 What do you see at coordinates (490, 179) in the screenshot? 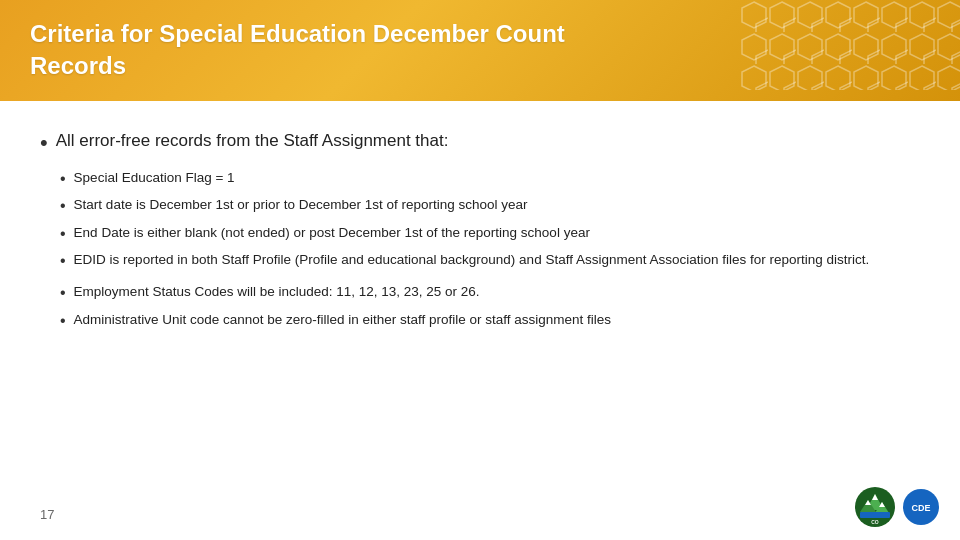
I see `sub-bullet-item-1: • Special Education Flag = 1` at bounding box center [490, 179].